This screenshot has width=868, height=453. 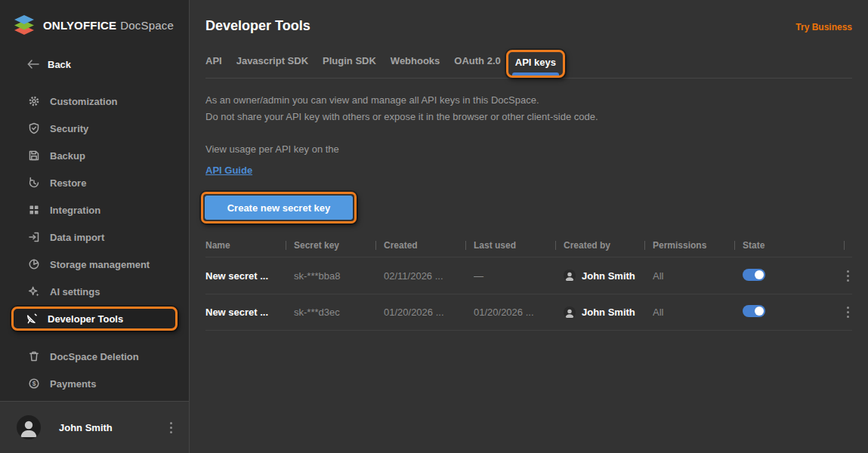 I want to click on sidebar-item-payments: $ Payments, so click(x=94, y=384).